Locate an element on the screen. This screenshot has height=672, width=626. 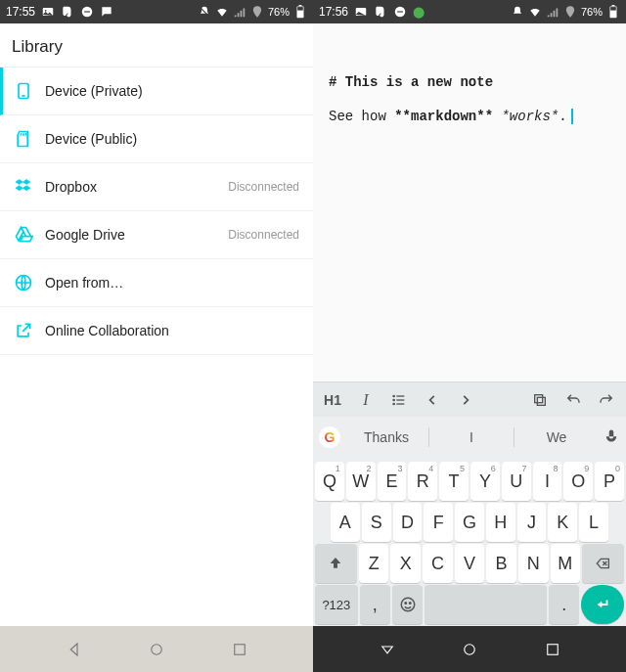
format-copy-button is located at coordinates (540, 400).